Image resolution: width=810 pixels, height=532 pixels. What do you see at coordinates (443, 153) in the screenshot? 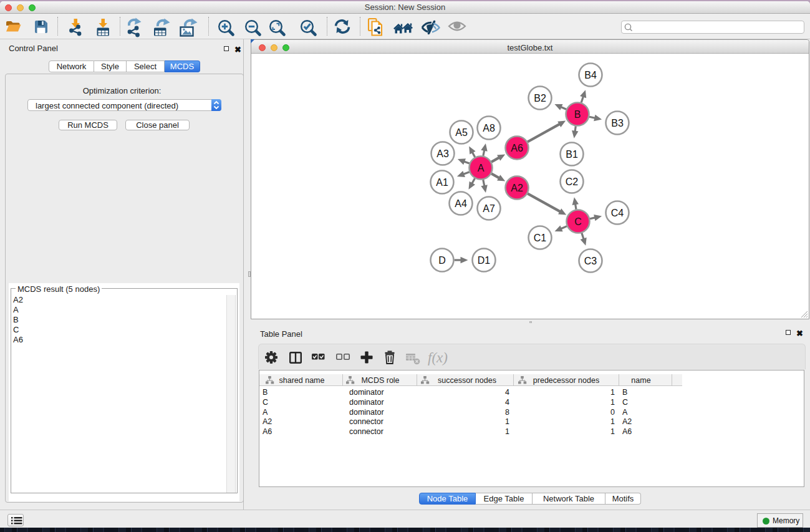
I see `svg-text: A3` at bounding box center [443, 153].